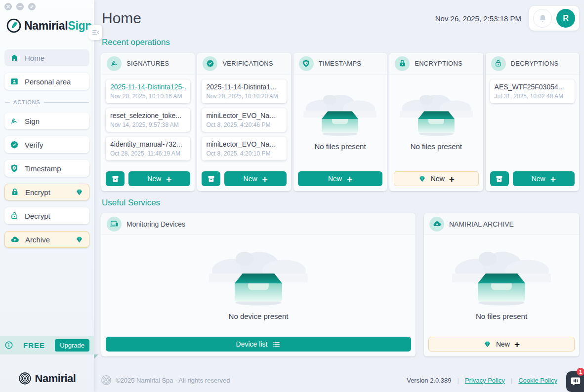 This screenshot has width=584, height=392. I want to click on new-verification-button: New +, so click(255, 179).